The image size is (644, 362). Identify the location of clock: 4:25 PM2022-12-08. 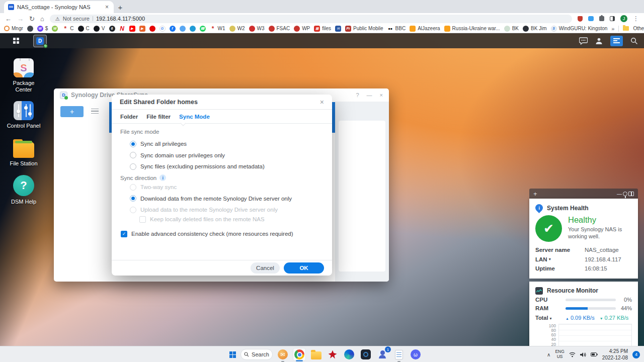
(615, 354).